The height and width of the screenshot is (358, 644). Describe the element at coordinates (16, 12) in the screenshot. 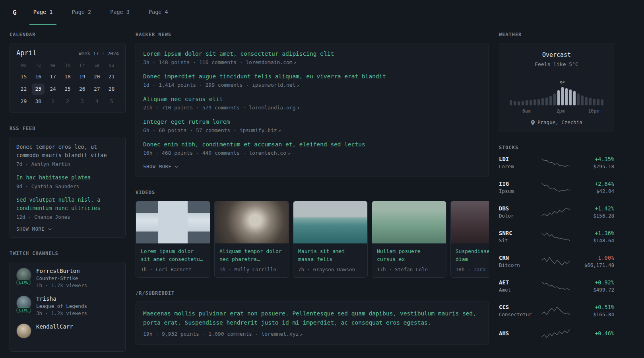

I see `app-logo: G` at that location.